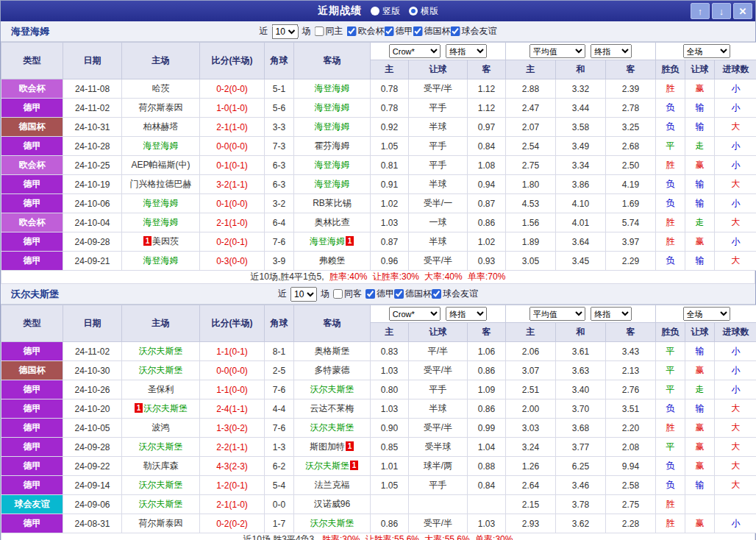 The image size is (756, 540). Describe the element at coordinates (332, 466) in the screenshot. I see `away-team-cell: 沃尔夫斯堡1` at that location.